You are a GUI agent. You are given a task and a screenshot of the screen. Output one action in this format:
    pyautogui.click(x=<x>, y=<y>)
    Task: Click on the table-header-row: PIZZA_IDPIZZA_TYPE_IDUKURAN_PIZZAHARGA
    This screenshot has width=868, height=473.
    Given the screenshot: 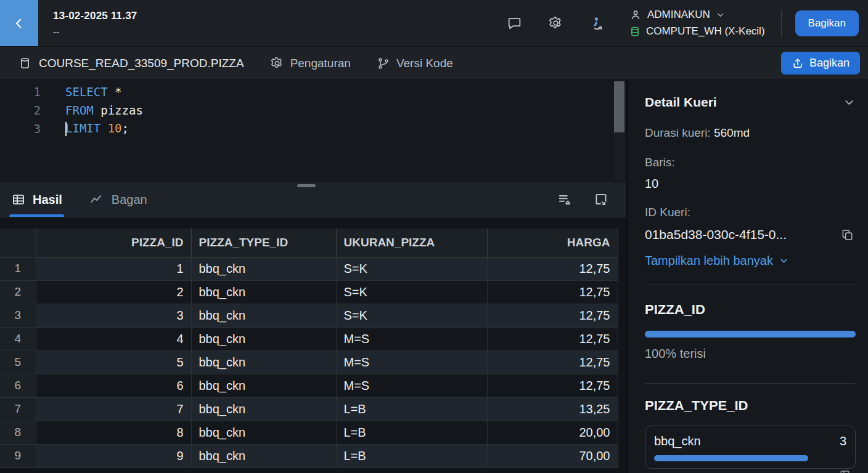 What is the action you would take?
    pyautogui.click(x=309, y=243)
    